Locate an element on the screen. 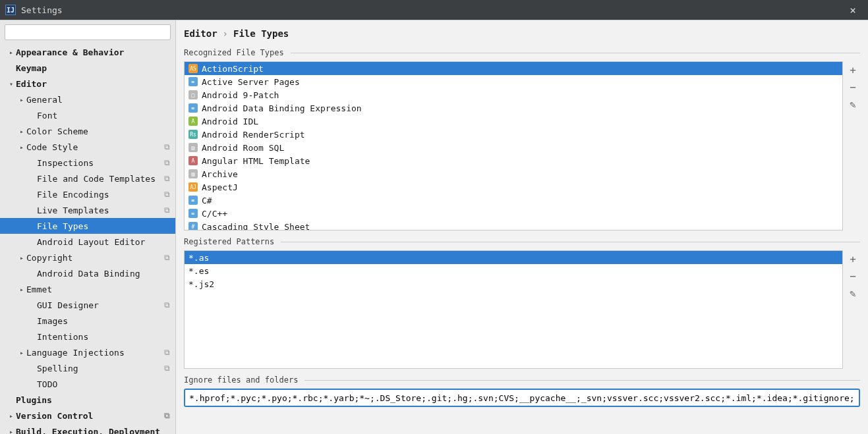 This screenshot has width=868, height=434. tree-item: ▸Build, Execution, Deployment is located at coordinates (88, 429).